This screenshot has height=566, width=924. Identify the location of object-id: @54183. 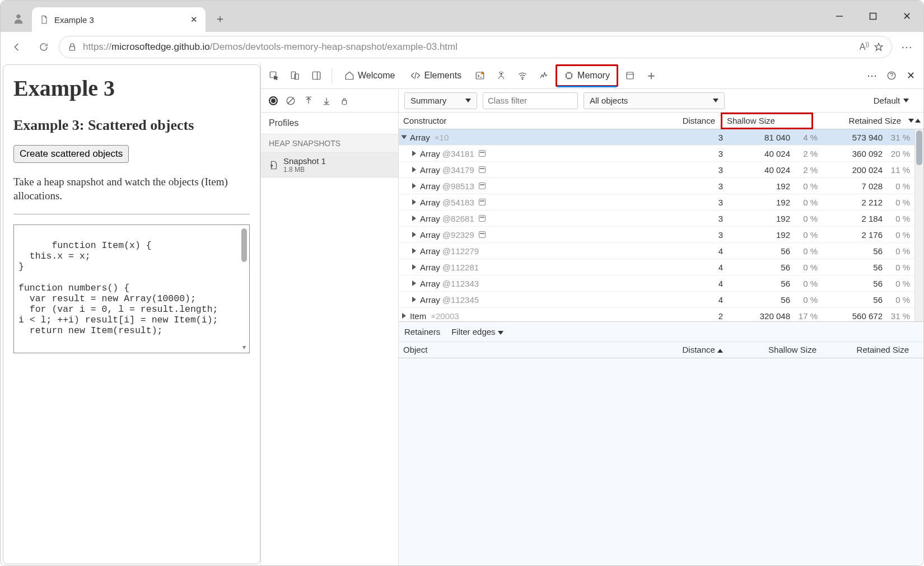
(458, 203).